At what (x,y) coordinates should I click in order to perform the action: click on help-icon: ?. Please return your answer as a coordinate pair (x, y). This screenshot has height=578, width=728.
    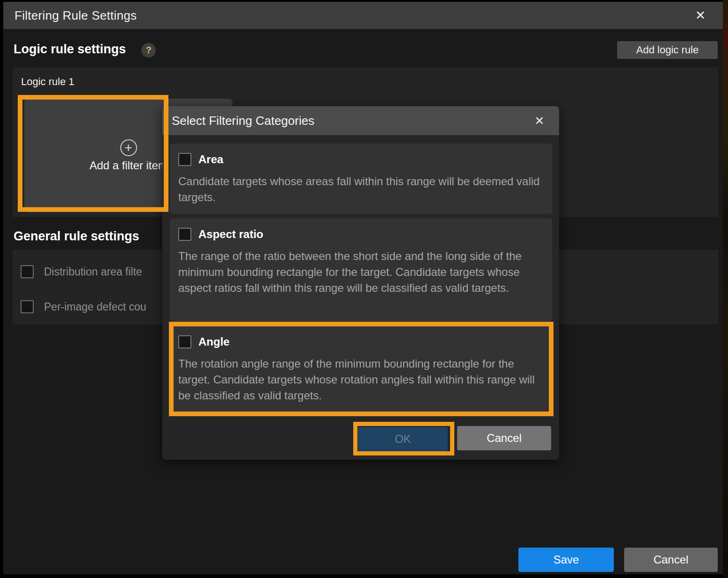
    Looking at the image, I should click on (149, 51).